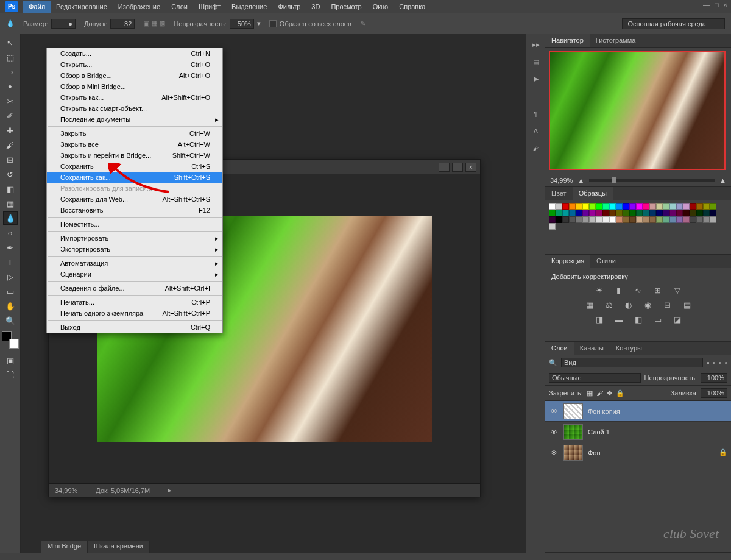 The height and width of the screenshot is (560, 731). I want to click on tab-swatches: Образцы, so click(593, 194).